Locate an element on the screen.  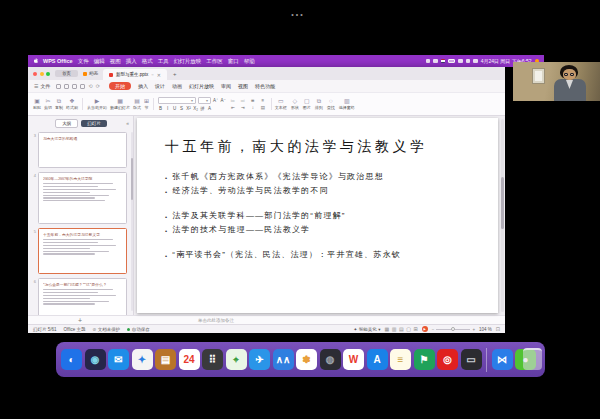
dock-icon-finder: ◐ is located at coordinates (72, 360).